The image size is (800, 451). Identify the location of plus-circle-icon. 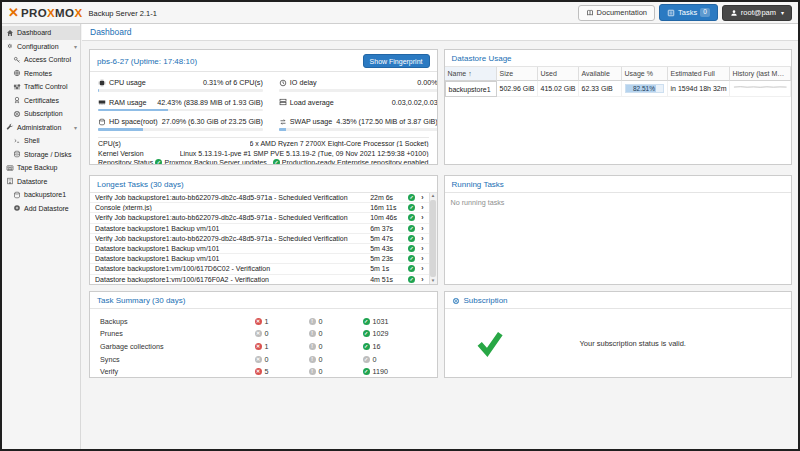
(17, 208).